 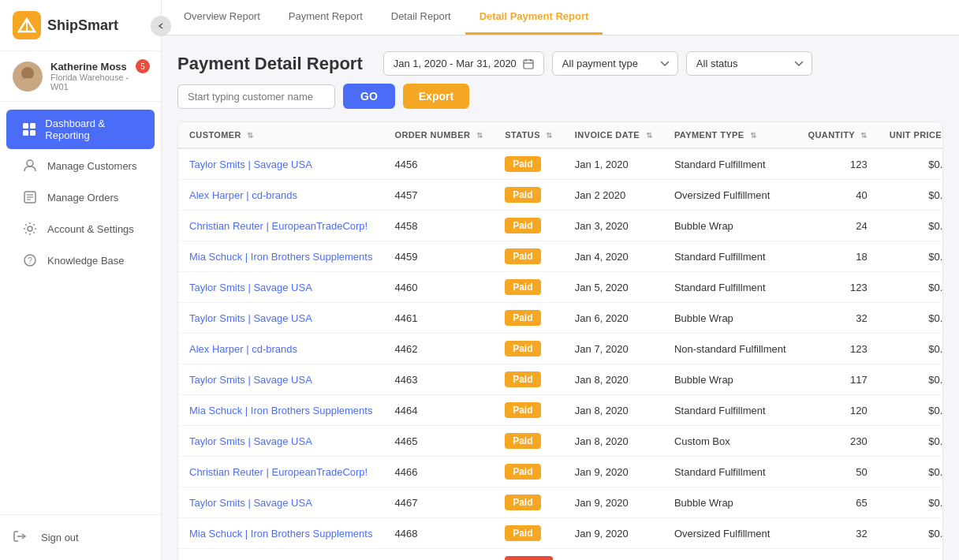 I want to click on tab-overview: Overview Report, so click(x=222, y=17).